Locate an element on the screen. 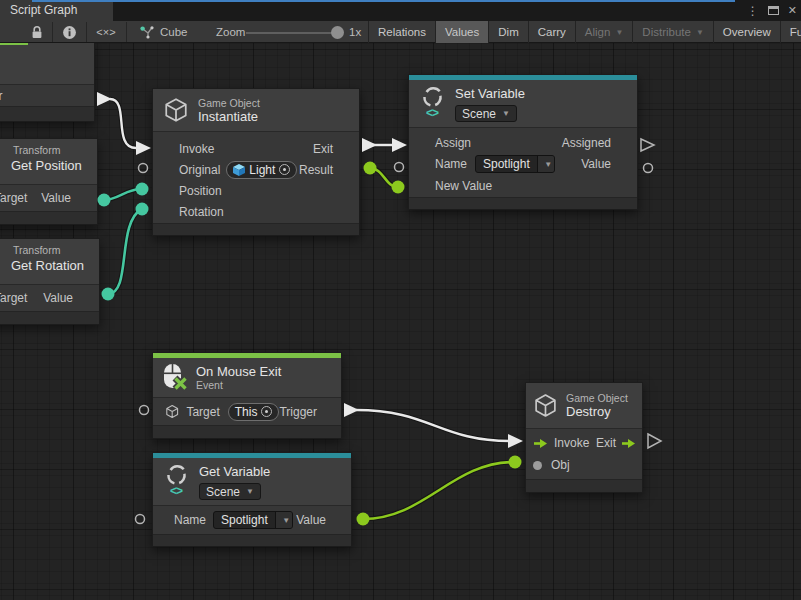 This screenshot has width=801, height=600. object-field-original: Light is located at coordinates (262, 170).